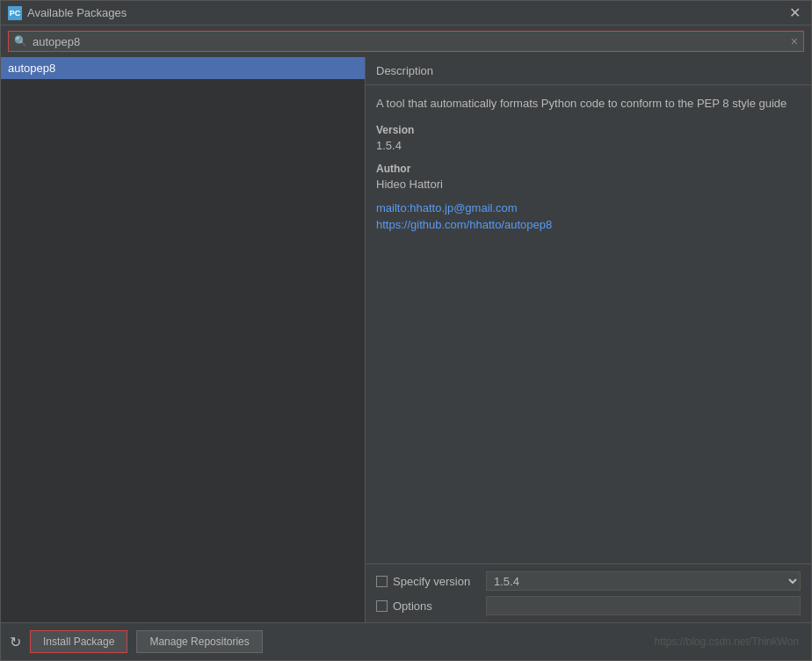 The height and width of the screenshot is (661, 812). What do you see at coordinates (437, 607) in the screenshot?
I see `options-label: Options` at bounding box center [437, 607].